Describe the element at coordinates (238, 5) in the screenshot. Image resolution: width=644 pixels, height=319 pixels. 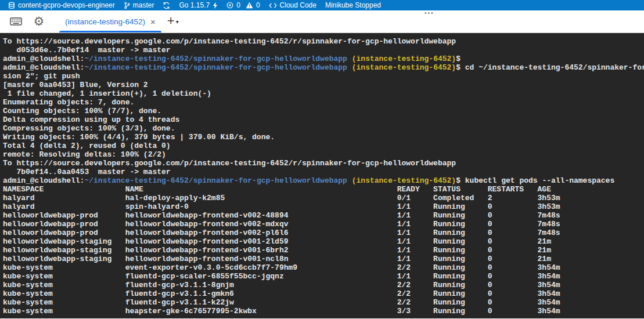
I see `statusbar-error-count: 0` at that location.